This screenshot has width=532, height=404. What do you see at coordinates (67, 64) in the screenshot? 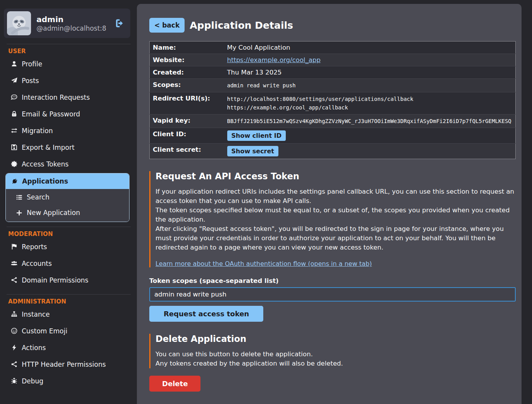
I see `sidebar-item-profile: Profile` at bounding box center [67, 64].